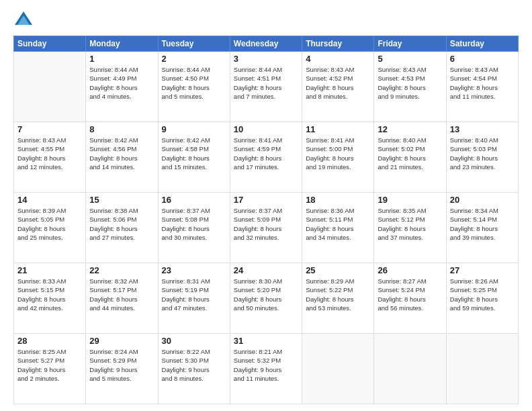  What do you see at coordinates (50, 294) in the screenshot?
I see `day-info: Sunrise: 8:33 AM Sunset: 5:15 PM Dayligh…` at bounding box center [50, 294].